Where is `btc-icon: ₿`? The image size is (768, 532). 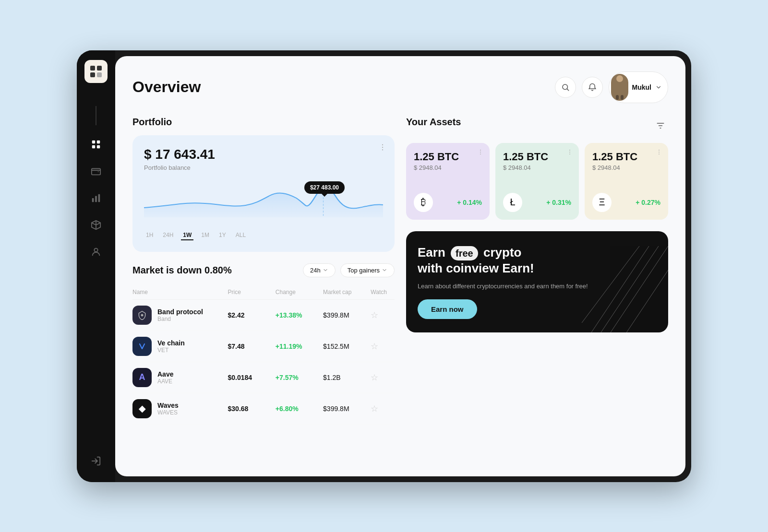
btc-icon: ₿ is located at coordinates (423, 202).